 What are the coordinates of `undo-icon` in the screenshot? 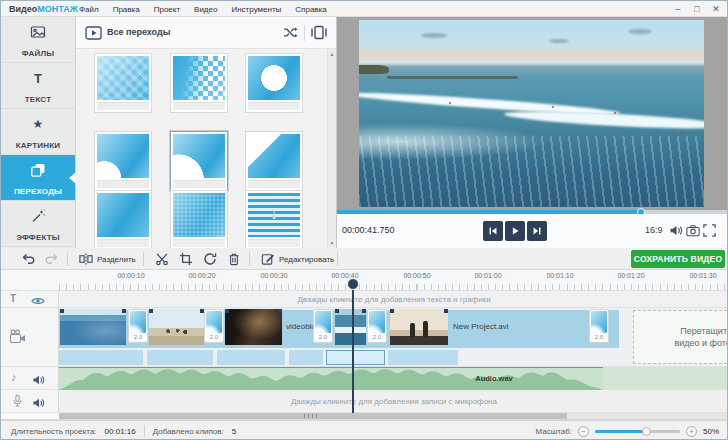 It's located at (28, 261).